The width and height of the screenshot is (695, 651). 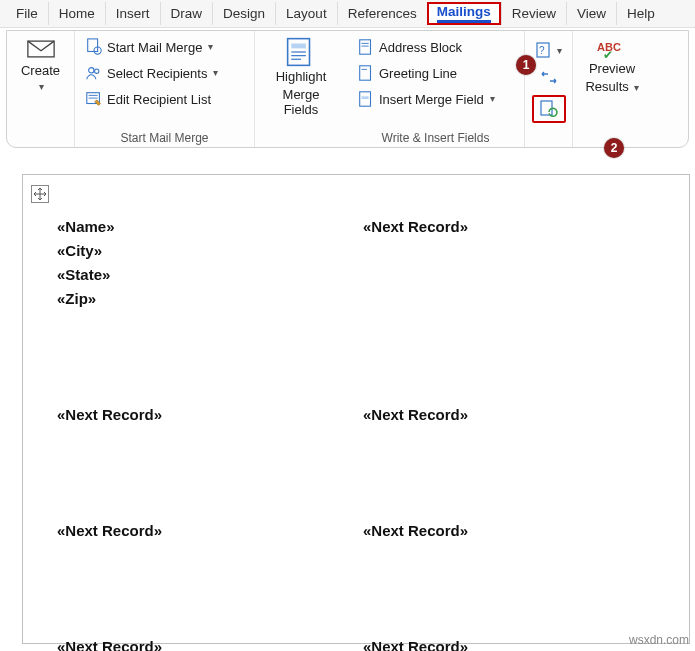 What do you see at coordinates (516, 415) in the screenshot?
I see `label-cell-4: «Next Record»` at bounding box center [516, 415].